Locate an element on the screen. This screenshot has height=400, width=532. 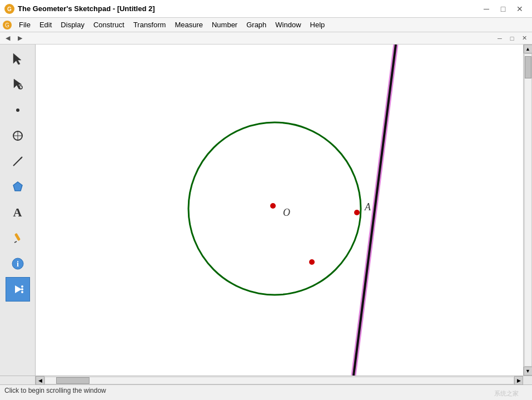
h-scroll-track is located at coordinates (279, 381).